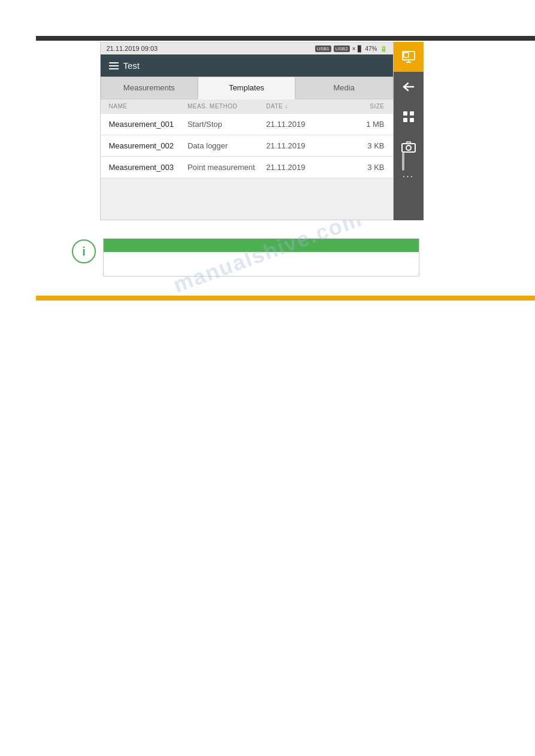 Image resolution: width=535 pixels, height=756 pixels. Describe the element at coordinates (409, 117) in the screenshot. I see `grid-button` at that location.